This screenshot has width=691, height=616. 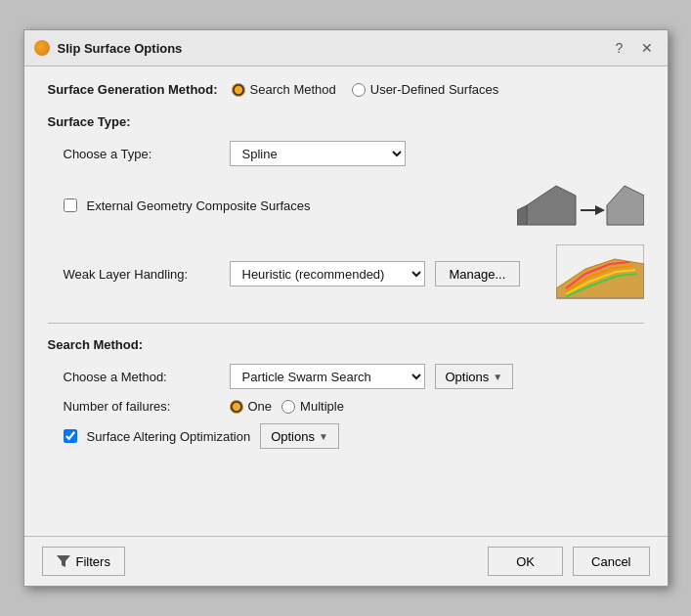 What do you see at coordinates (346, 49) in the screenshot?
I see `title-bar: Slip Surface Options ? ✕` at bounding box center [346, 49].